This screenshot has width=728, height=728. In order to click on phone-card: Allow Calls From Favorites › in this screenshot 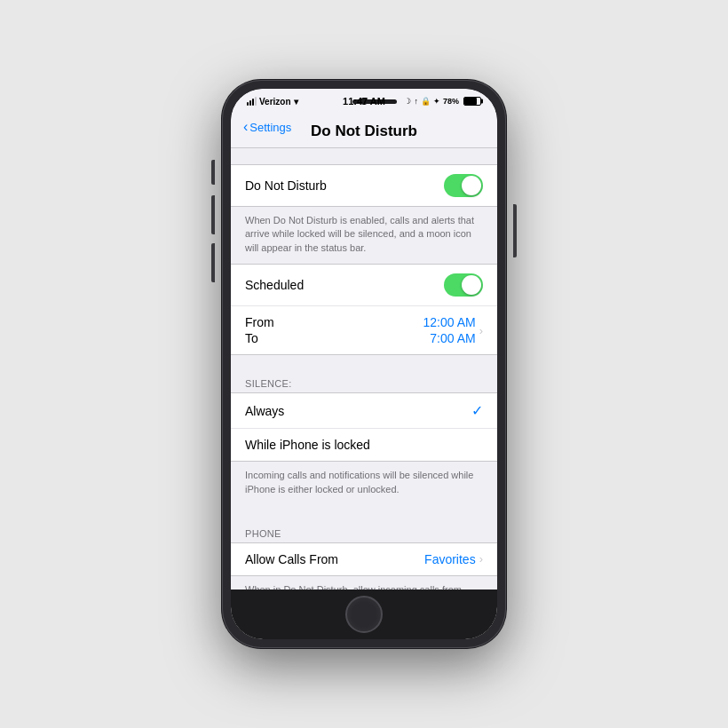, I will do `click(364, 559)`.